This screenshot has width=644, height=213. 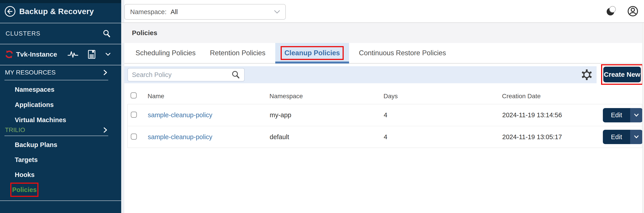 What do you see at coordinates (148, 12) in the screenshot?
I see `namespace-label: Namespace:` at bounding box center [148, 12].